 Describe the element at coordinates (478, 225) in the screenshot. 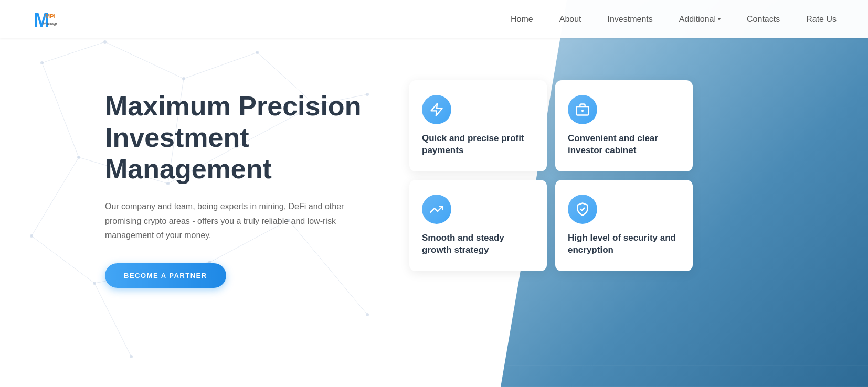

I see `card-growth: Smooth and steady growth strategy` at that location.